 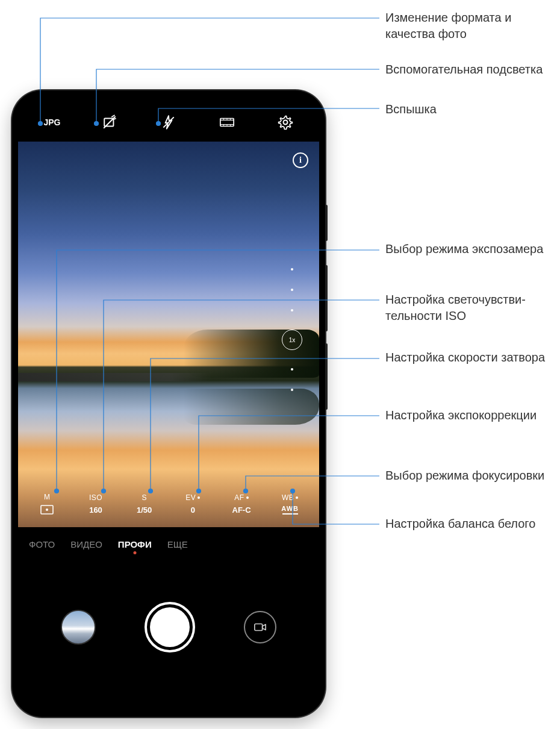 I want to click on pro-wb: WB AWB, so click(x=290, y=504).